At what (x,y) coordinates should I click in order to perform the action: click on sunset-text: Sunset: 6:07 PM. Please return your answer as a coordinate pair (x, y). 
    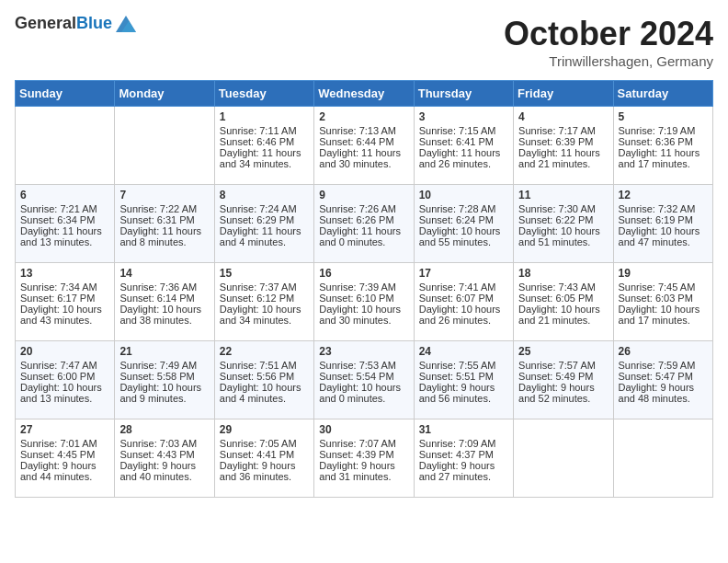
    Looking at the image, I should click on (456, 298).